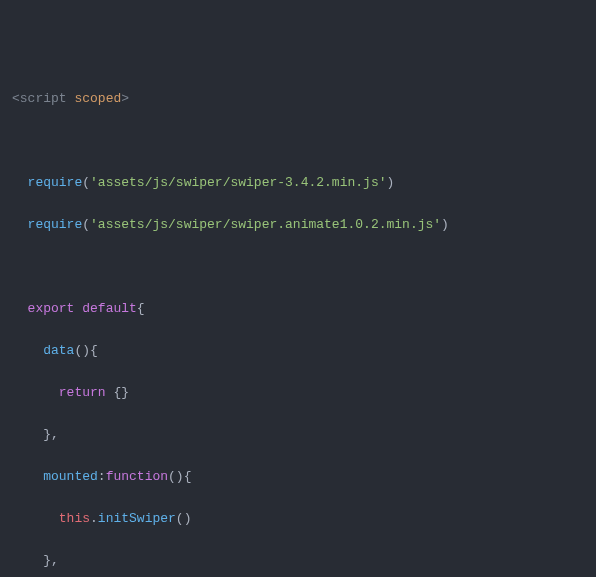 Image resolution: width=596 pixels, height=577 pixels. Describe the element at coordinates (238, 182) in the screenshot. I see `string-literal: 'assets/js/swiper/swiper-3.4.2.min.js'` at that location.